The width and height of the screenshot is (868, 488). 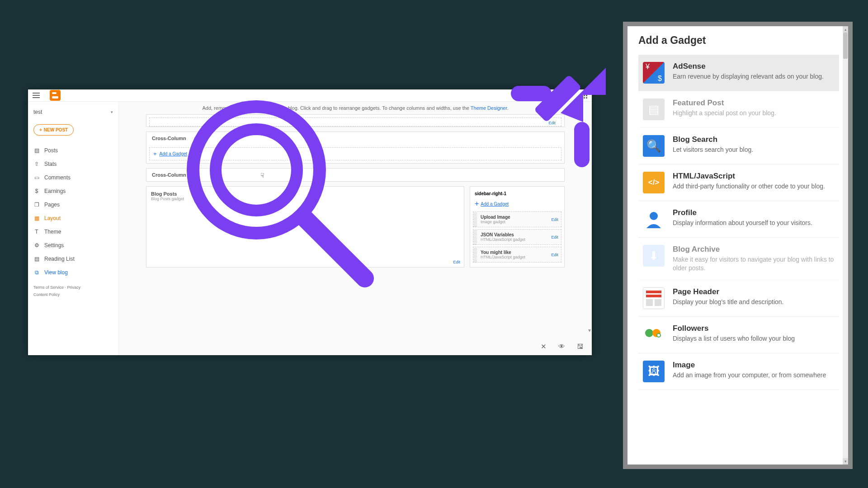 What do you see at coordinates (73, 178) in the screenshot?
I see `nav-comments: ▭Comments` at bounding box center [73, 178].